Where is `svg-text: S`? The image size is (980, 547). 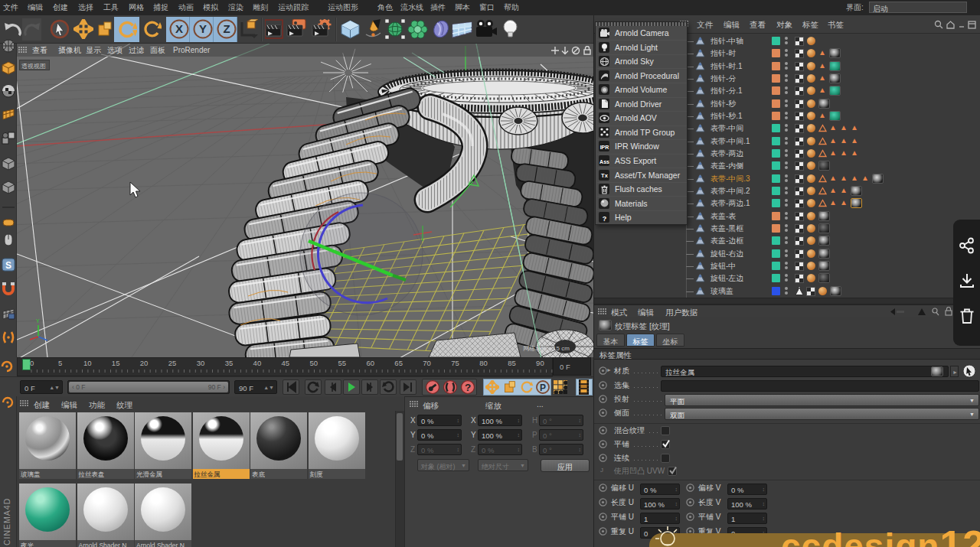 svg-text: S is located at coordinates (8, 265).